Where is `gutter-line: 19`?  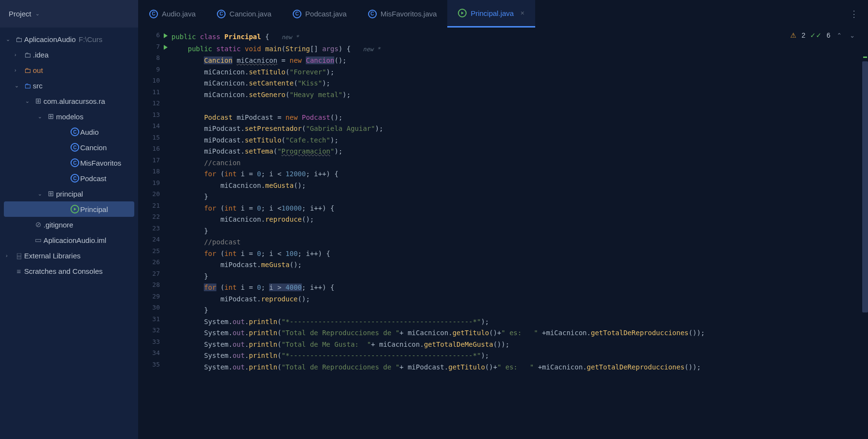
gutter-line: 19 is located at coordinates (152, 185).